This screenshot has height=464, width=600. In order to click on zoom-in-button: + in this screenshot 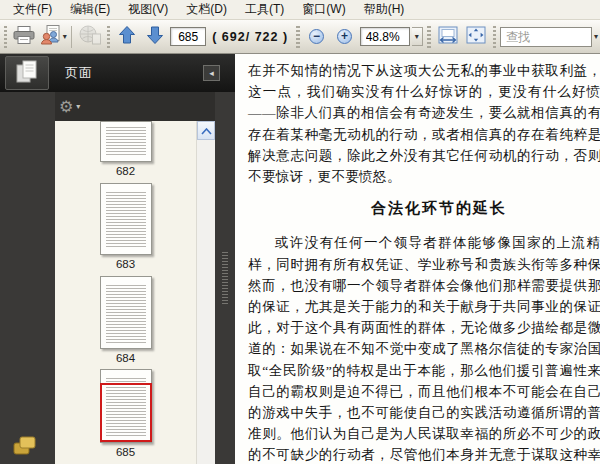, I will do `click(345, 37)`.